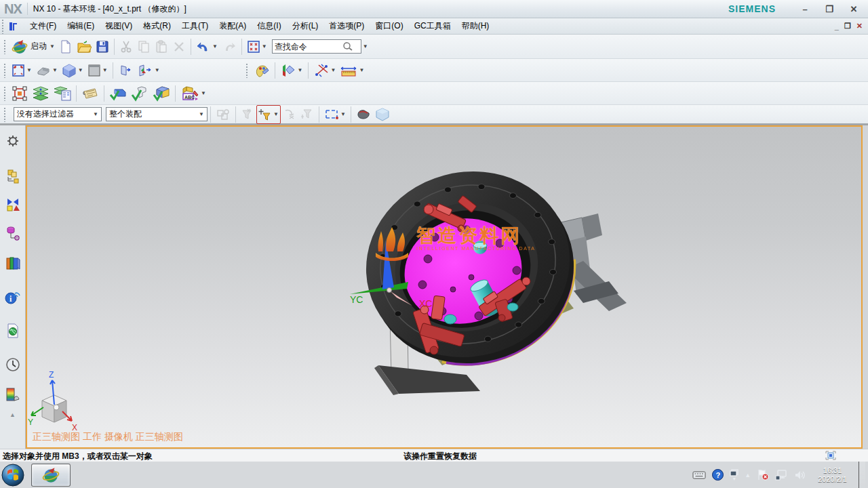 The image size is (868, 488). Describe the element at coordinates (22, 70) in the screenshot. I see `fit-view-button: ▼` at that location.